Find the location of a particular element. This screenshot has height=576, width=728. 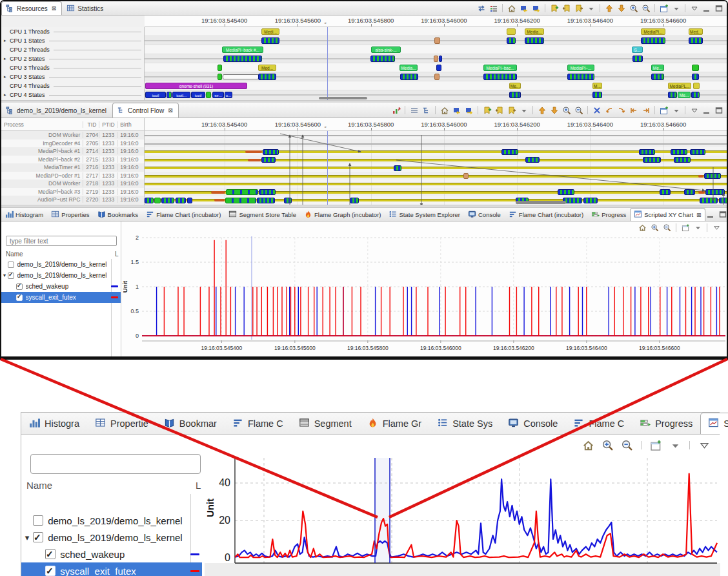

trace-state-block: gnome-shell (931) is located at coordinates (196, 86).